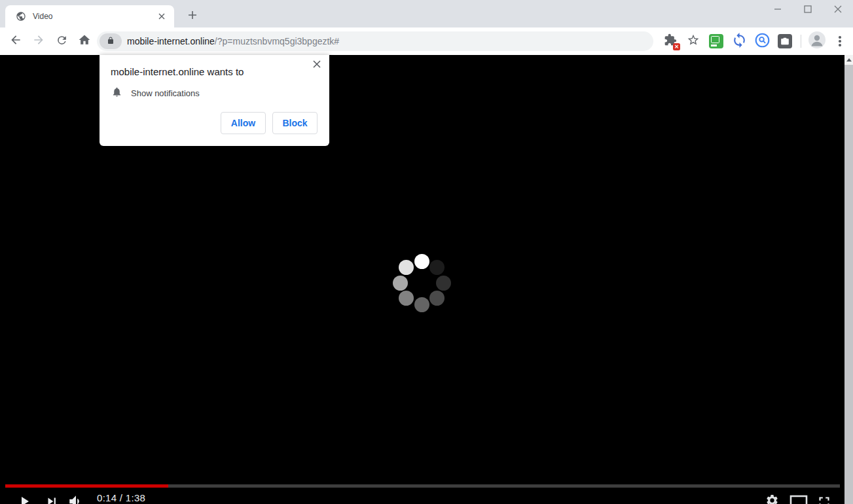 Image resolution: width=853 pixels, height=504 pixels. I want to click on tab-close-icon, so click(162, 16).